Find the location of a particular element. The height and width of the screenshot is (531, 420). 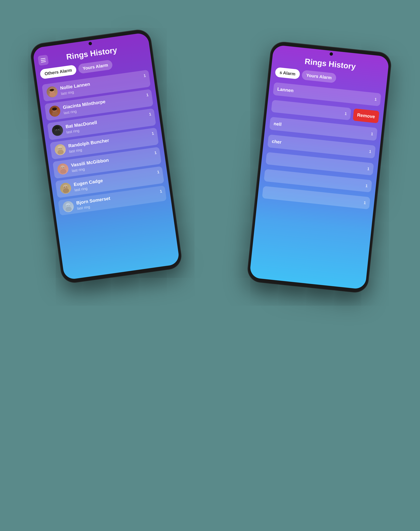

phone2-badge-6: 1 is located at coordinates (366, 186).